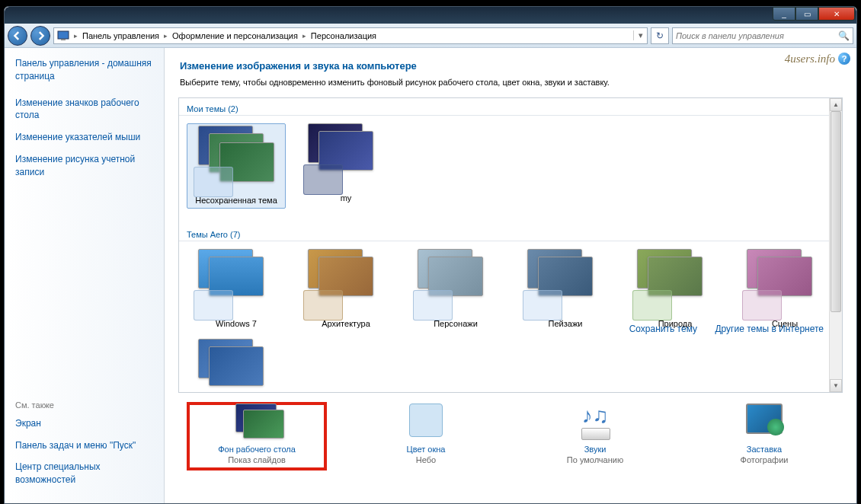  Describe the element at coordinates (511, 431) in the screenshot. I see `footer-row: Фон рабочего стола Показ слайдов Цвет ок…` at that location.